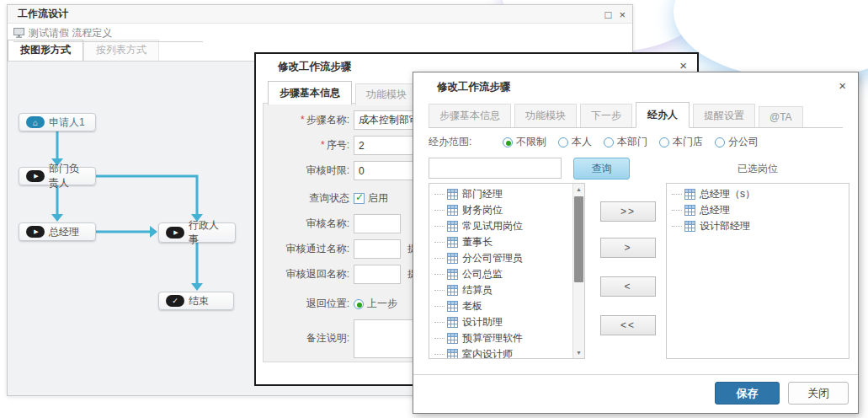  What do you see at coordinates (501, 307) in the screenshot?
I see `list-item: 老板` at bounding box center [501, 307].